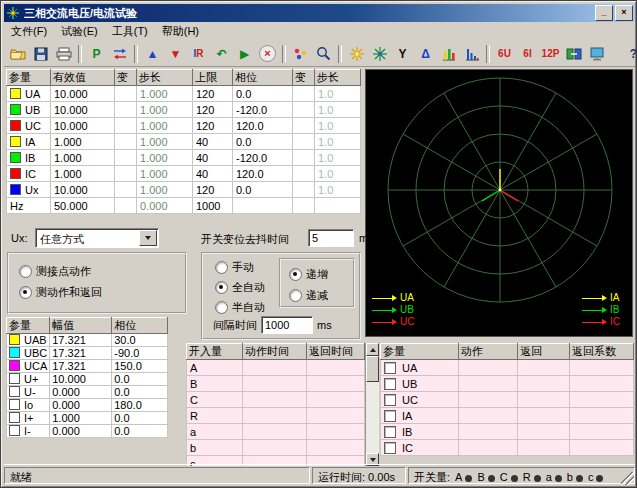  What do you see at coordinates (331, 238) in the screenshot?
I see `debounce-input: 5` at bounding box center [331, 238].